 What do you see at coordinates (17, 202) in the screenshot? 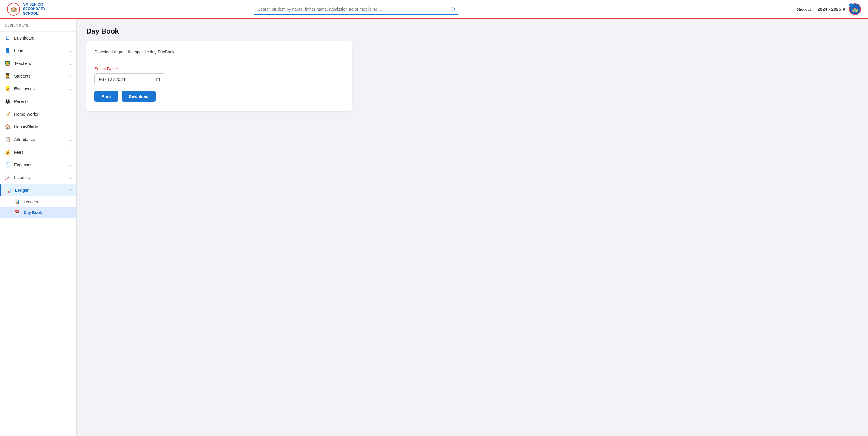
I see `ledgers-icon: 📊` at bounding box center [17, 202].